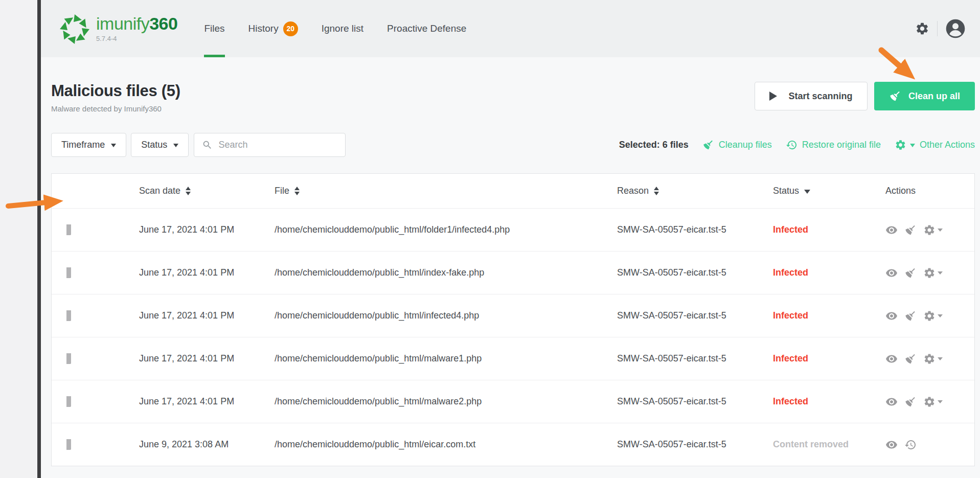 Image resolution: width=980 pixels, height=478 pixels. I want to click on column-header-status: Status, so click(829, 191).